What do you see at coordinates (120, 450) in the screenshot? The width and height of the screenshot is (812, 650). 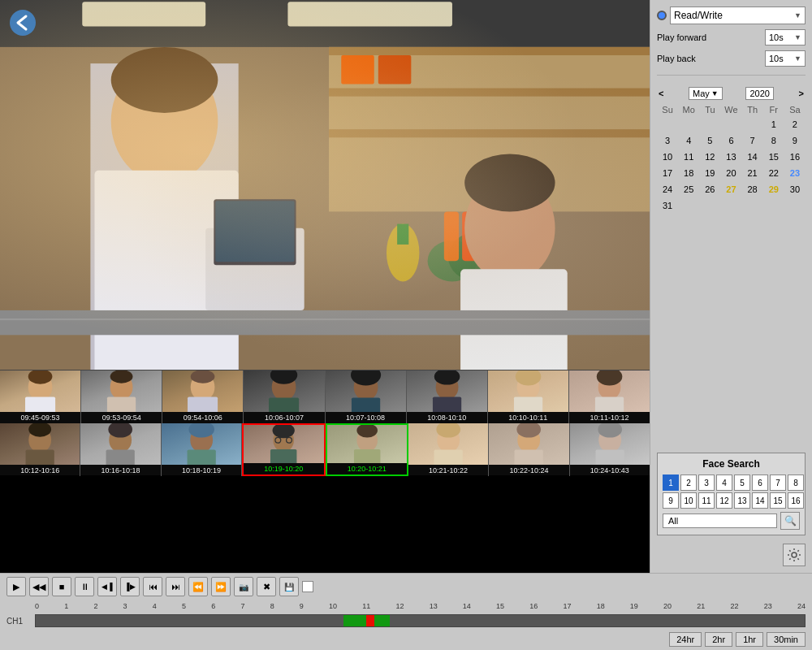 I see `thumbnail-10: 10:16-10:18` at bounding box center [120, 450].